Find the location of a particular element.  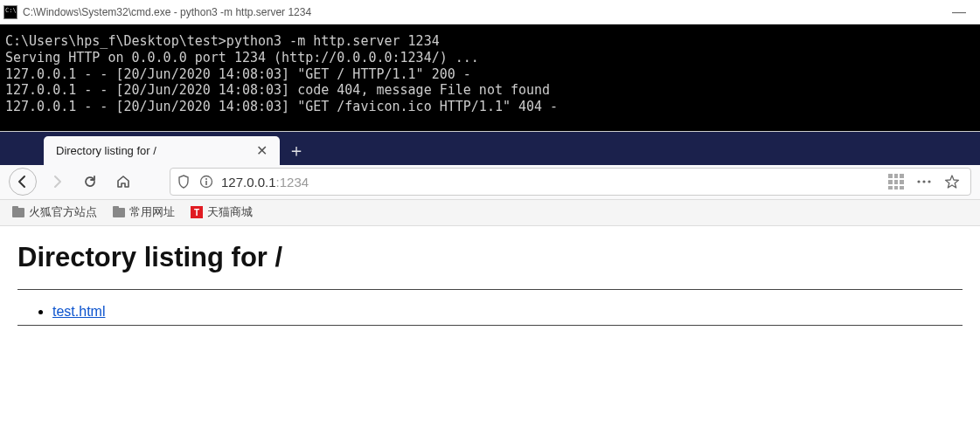

bookmark-folder-common: 常用网址 is located at coordinates (143, 212).